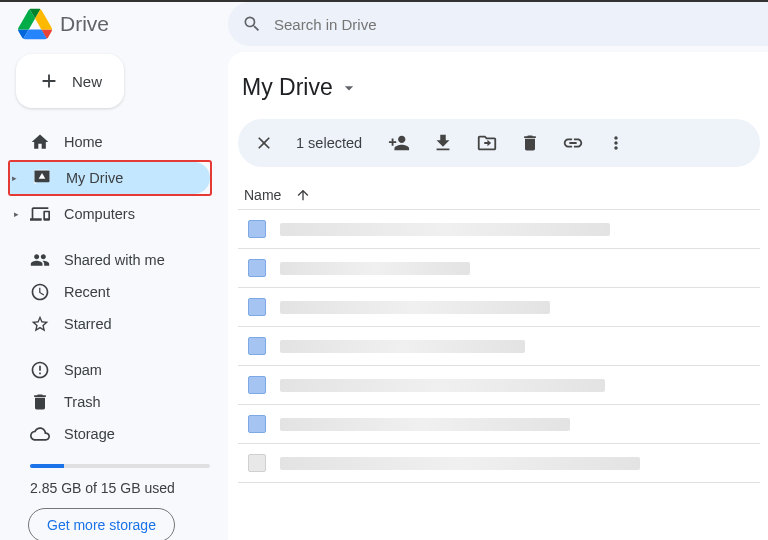 The image size is (768, 540). Describe the element at coordinates (116, 402) in the screenshot. I see `sidebar-item-trash: Trash` at that location.